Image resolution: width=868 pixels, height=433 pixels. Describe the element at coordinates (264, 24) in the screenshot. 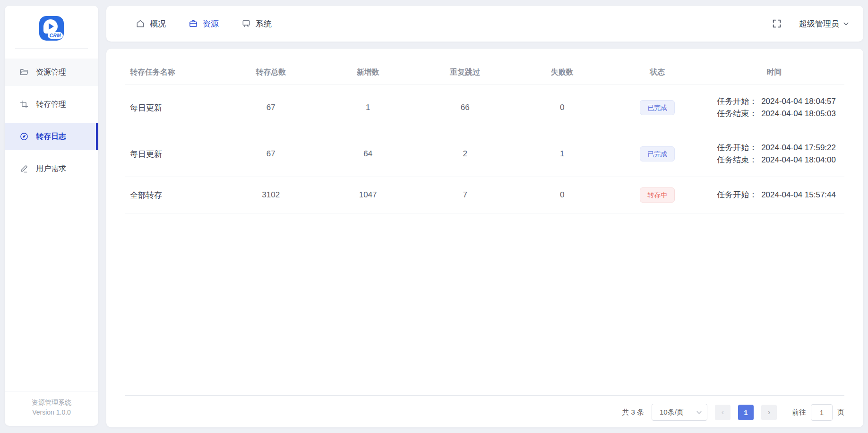

I see `nav-item-label: 系统` at that location.